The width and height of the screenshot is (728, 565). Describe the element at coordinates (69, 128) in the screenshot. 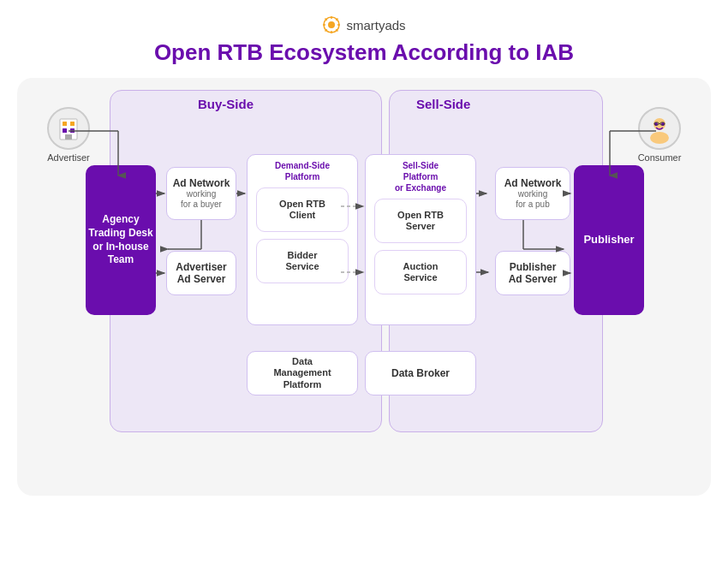

I see `advertiser-icon` at that location.